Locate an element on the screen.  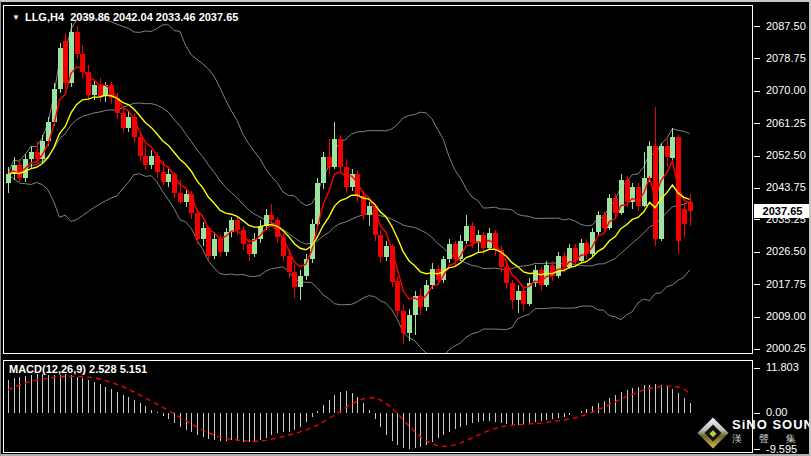
logo-inner-diamond is located at coordinates (714, 432).